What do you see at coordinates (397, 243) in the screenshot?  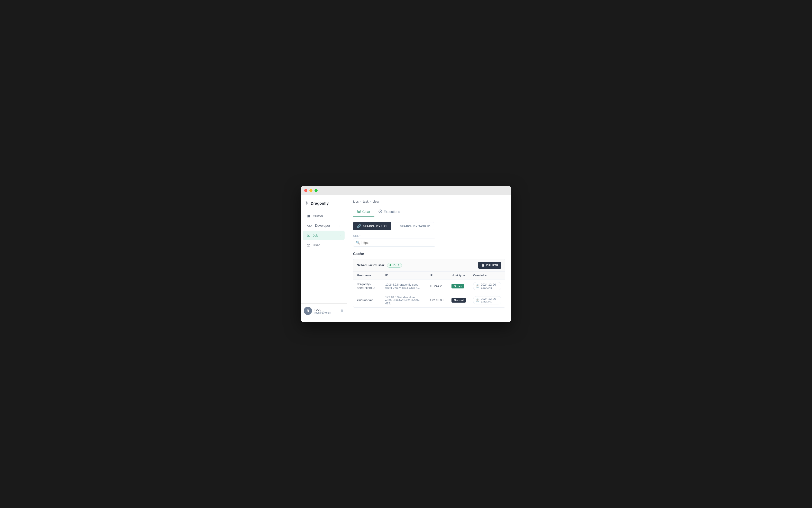 I see `url-input` at bounding box center [397, 243].